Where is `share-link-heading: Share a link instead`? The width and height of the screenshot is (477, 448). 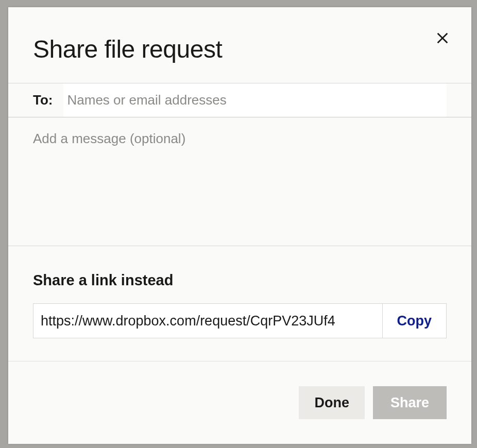 share-link-heading: Share a link instead is located at coordinates (240, 280).